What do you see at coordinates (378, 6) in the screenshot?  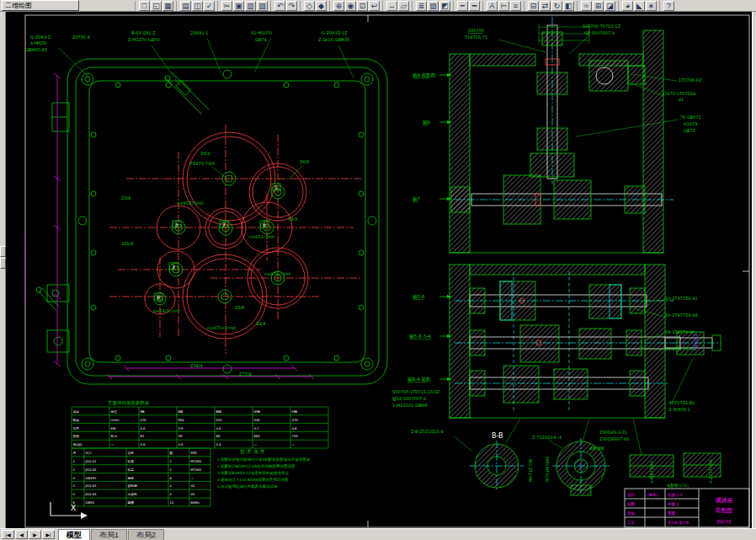 I see `top-toolbar: 二维绘图 □◱▦▤◫✓✂▣▥▨↶↷◇◆⊕◉⊡↩↔▱≣▧◩╍━A⊢≡⊟⇄↻◧≈⊞◪…` at bounding box center [378, 6].